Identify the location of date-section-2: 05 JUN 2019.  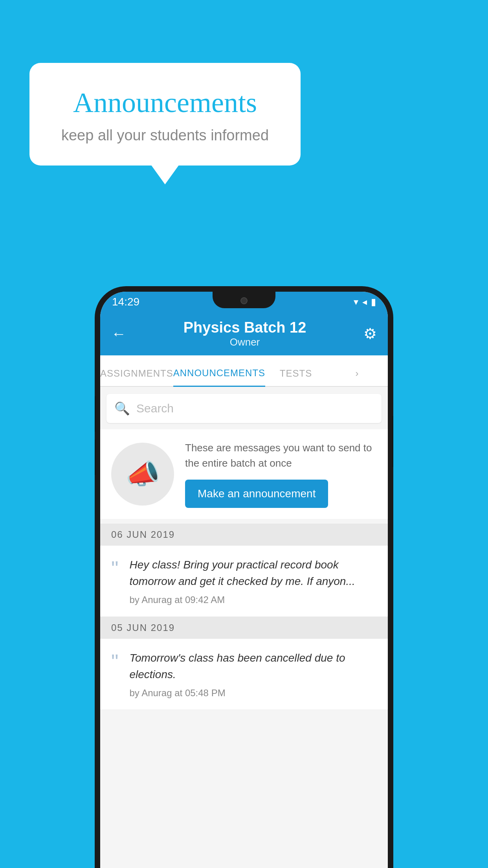
(244, 628).